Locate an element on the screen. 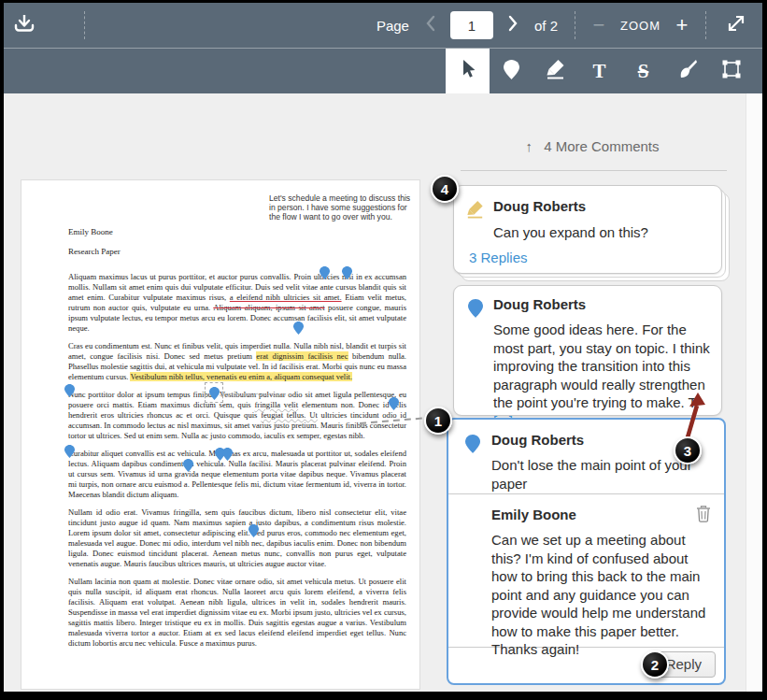  pin-icon is located at coordinates (512, 71).